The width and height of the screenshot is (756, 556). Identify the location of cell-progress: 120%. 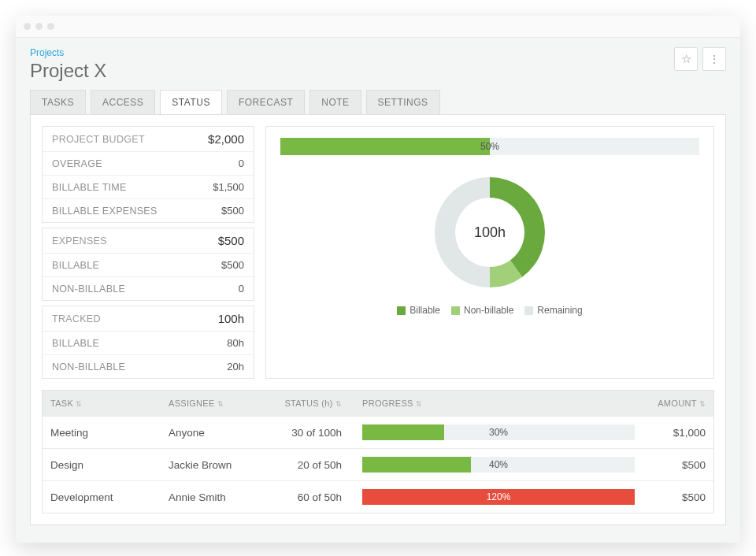
(496, 497).